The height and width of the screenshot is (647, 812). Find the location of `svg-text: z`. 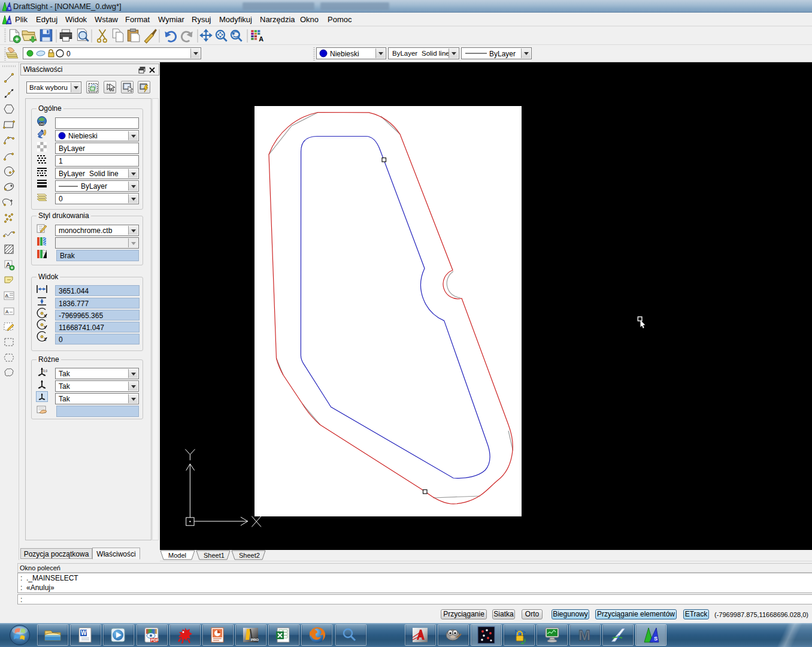

svg-text: z is located at coordinates (618, 637).